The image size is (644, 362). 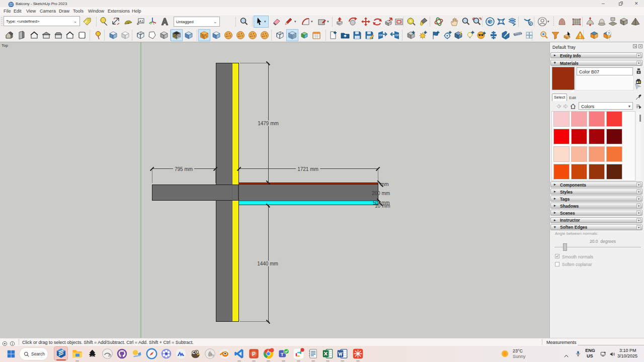 I want to click on svg-text: A1, so click(x=142, y=21).